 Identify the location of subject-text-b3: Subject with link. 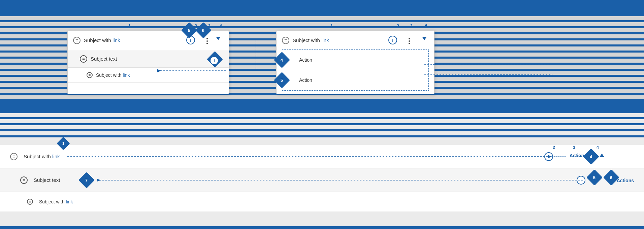
(56, 202).